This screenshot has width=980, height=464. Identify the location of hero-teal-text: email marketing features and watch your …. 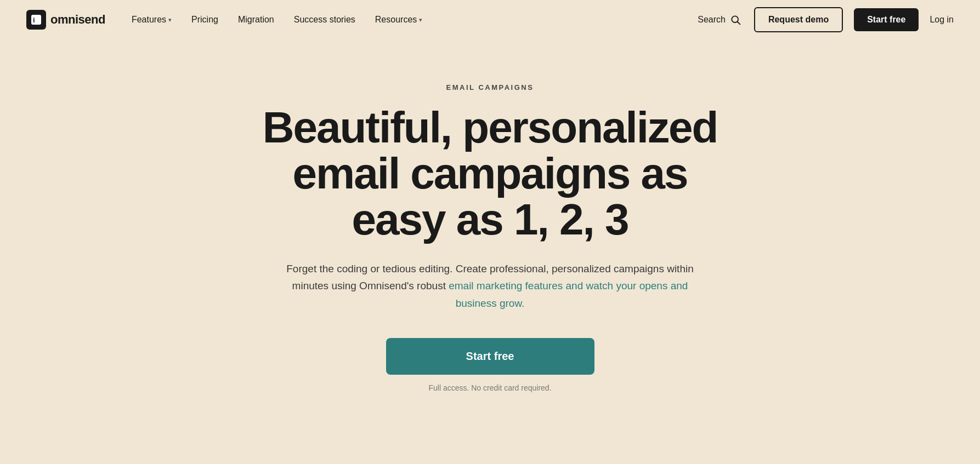
(568, 294).